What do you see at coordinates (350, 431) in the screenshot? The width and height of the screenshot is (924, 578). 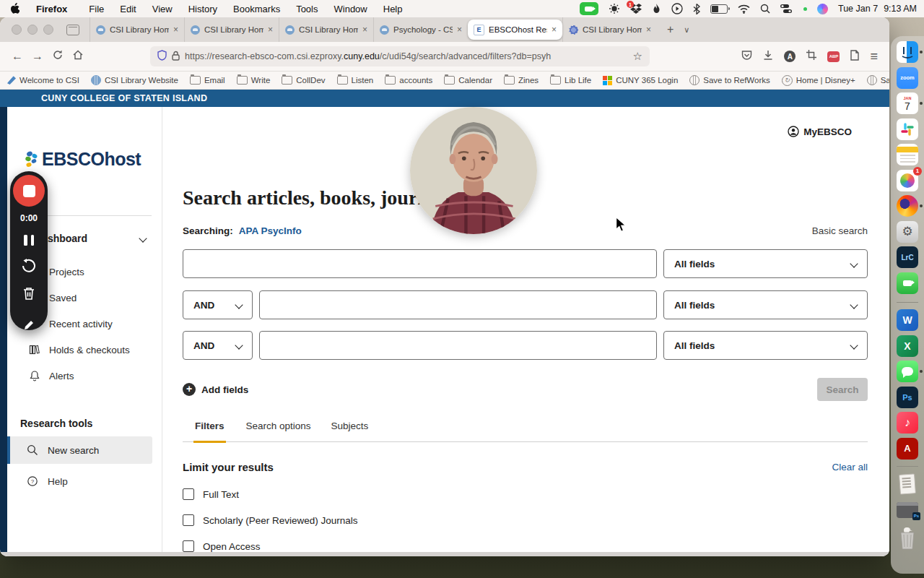 I see `tab-subjects: Subjects` at bounding box center [350, 431].